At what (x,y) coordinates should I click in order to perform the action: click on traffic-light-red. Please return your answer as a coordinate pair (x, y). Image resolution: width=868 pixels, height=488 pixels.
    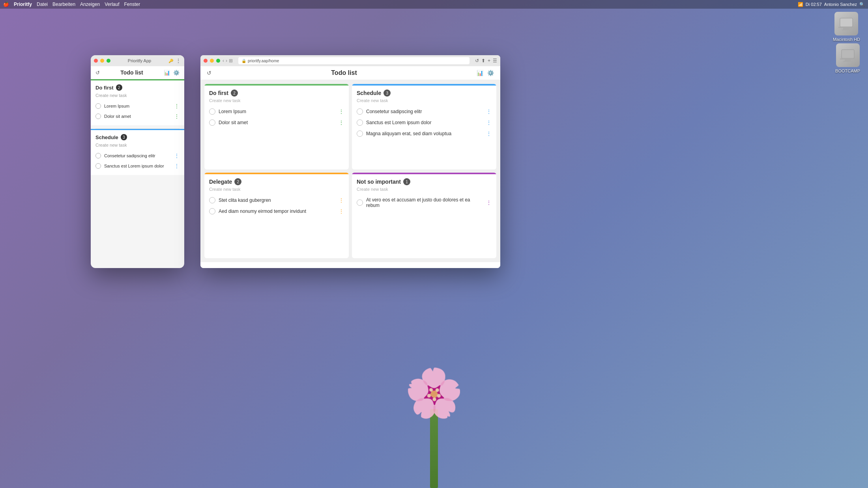
    Looking at the image, I should click on (96, 61).